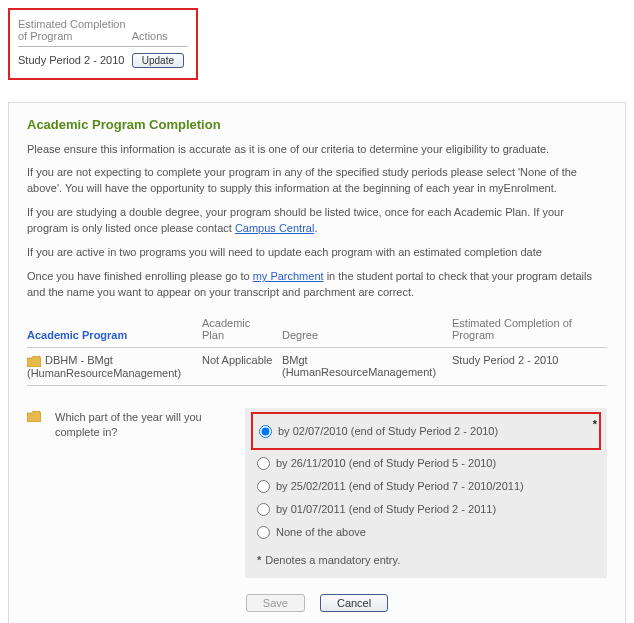 The image size is (634, 623). Describe the element at coordinates (317, 367) in the screenshot. I see `table-row: DBHM - BMgt (HumanResourceManagement) No…` at that location.